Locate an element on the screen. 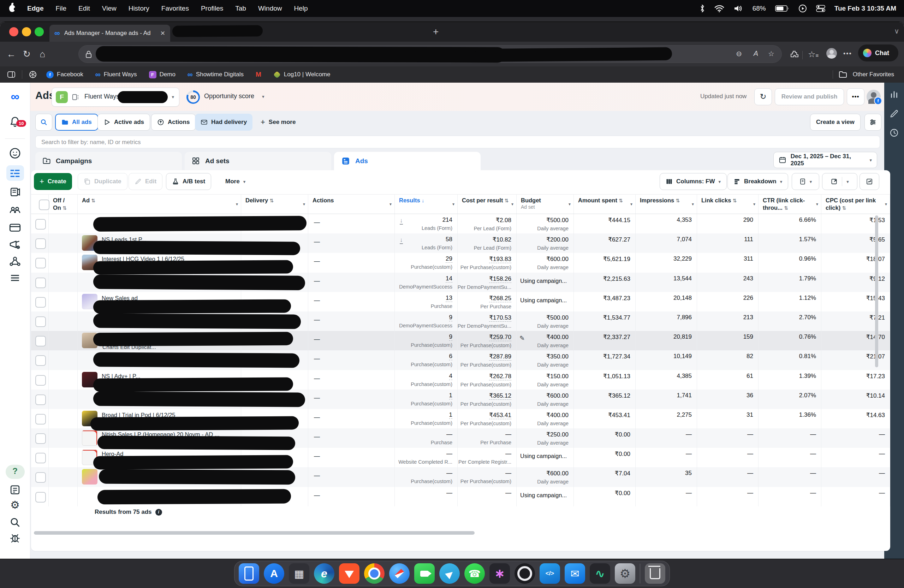 The image size is (904, 588). menu-favorites: Favorites is located at coordinates (175, 8).